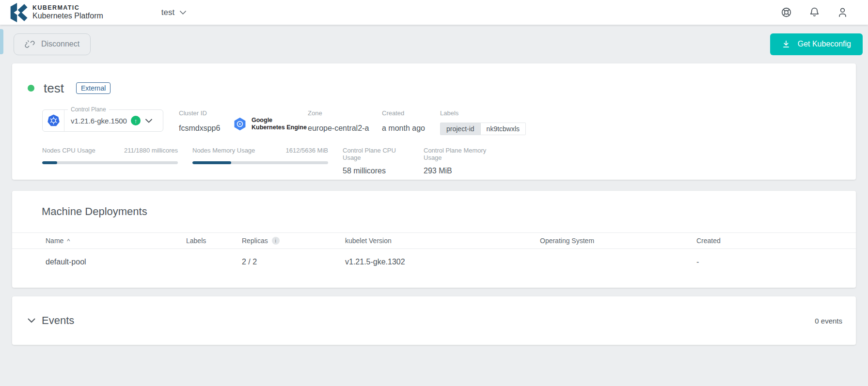  What do you see at coordinates (68, 241) in the screenshot?
I see `sort-ascending-icon: ^` at bounding box center [68, 241].